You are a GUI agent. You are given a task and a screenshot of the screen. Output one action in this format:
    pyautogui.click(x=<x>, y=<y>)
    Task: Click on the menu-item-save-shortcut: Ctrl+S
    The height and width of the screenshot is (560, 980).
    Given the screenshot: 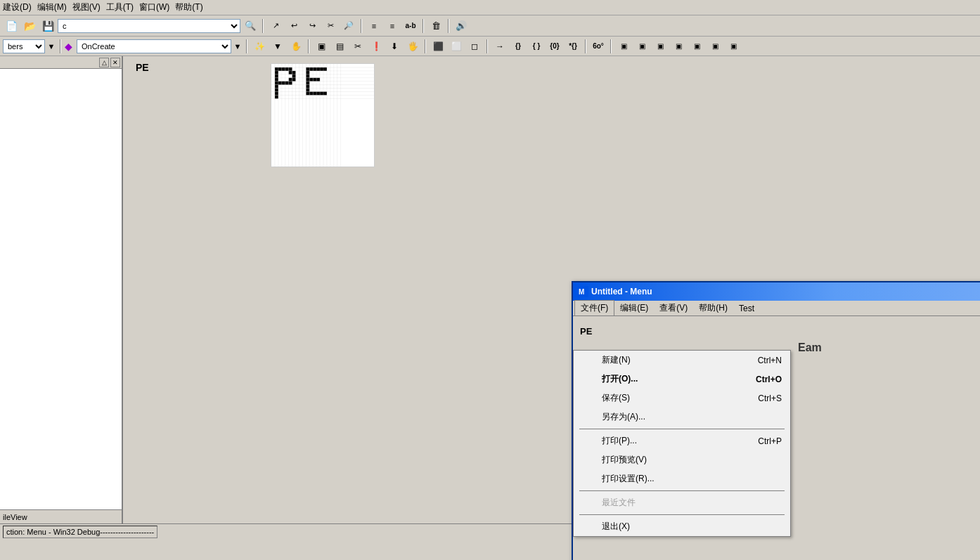 What is the action you would take?
    pyautogui.click(x=770, y=398)
    